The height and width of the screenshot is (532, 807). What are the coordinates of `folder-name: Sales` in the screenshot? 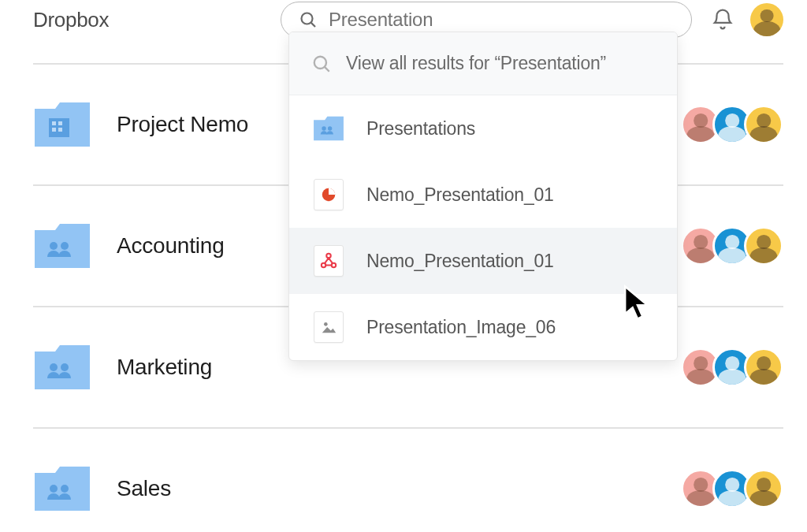 It's located at (386, 489).